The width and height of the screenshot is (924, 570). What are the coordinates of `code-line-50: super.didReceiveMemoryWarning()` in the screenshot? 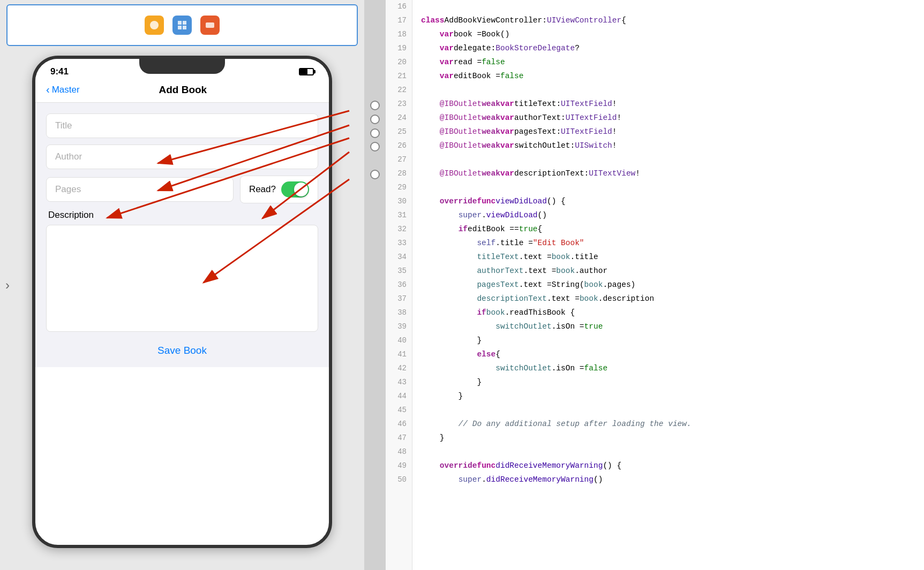 It's located at (668, 480).